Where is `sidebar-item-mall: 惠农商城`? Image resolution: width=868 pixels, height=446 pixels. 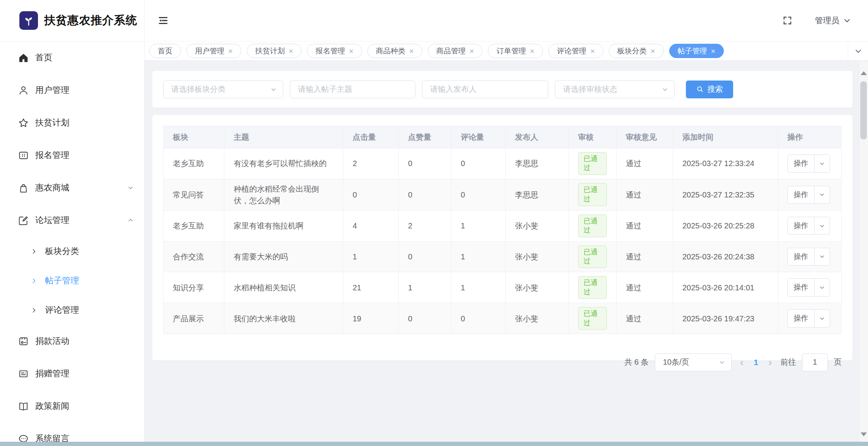
sidebar-item-mall: 惠农商城 is located at coordinates (72, 188).